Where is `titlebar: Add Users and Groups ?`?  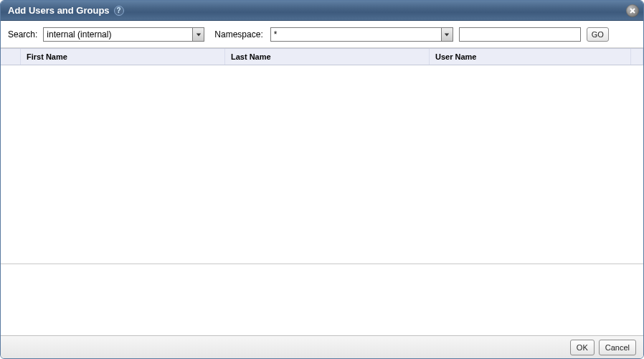 titlebar: Add Users and Groups ? is located at coordinates (322, 11).